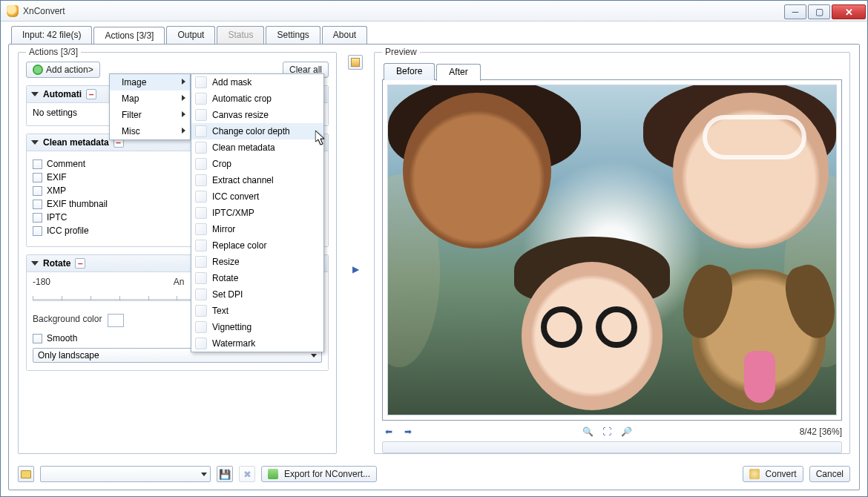 This screenshot has height=497, width=868. Describe the element at coordinates (70, 70) in the screenshot. I see `add-action-label: Add action>` at that location.